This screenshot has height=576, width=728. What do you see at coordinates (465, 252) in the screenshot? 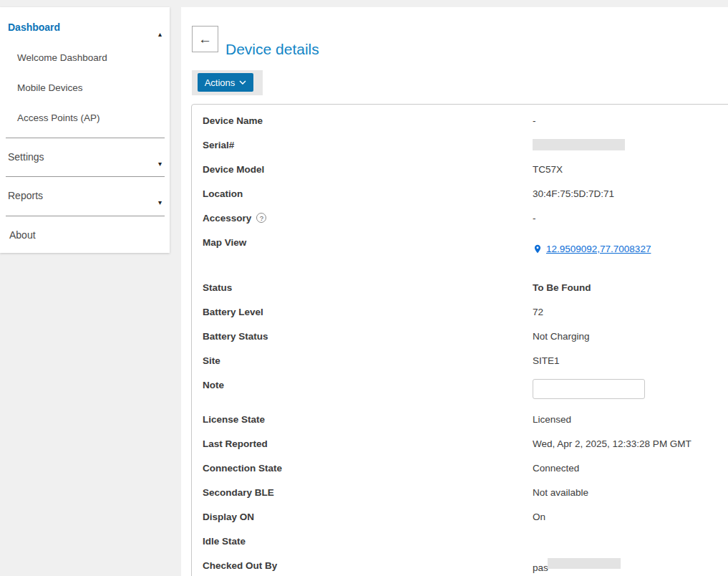
I see `detail-row-map-view: Map View 12.9509092,77.7008327` at bounding box center [465, 252].